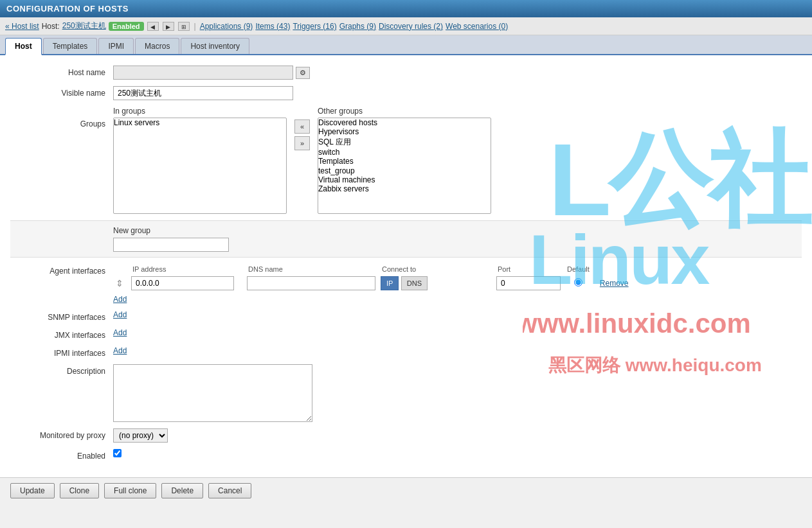  I want to click on host-name-link: 250测试主机, so click(84, 26).